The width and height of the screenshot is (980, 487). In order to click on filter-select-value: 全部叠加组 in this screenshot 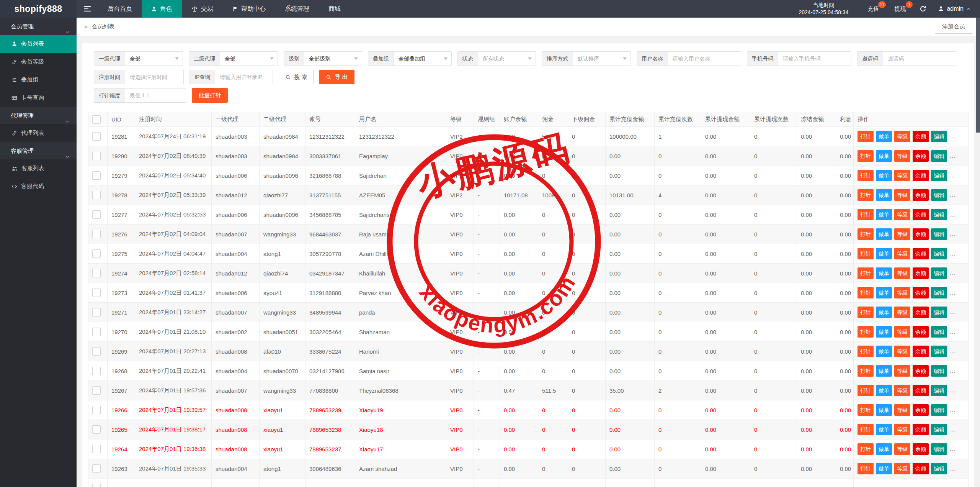, I will do `click(423, 59)`.